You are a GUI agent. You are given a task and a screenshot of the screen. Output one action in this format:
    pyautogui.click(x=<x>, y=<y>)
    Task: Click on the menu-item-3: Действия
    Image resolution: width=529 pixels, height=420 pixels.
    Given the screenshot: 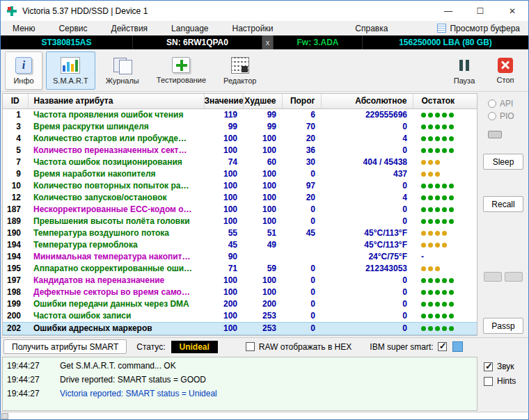 What is the action you would take?
    pyautogui.click(x=129, y=29)
    